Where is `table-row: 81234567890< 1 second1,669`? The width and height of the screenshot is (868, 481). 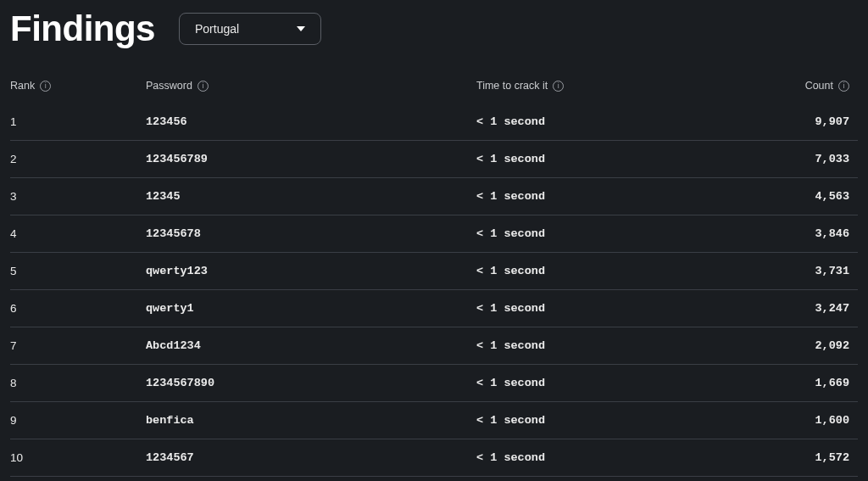
table-row: 81234567890< 1 second1,669 is located at coordinates (434, 383).